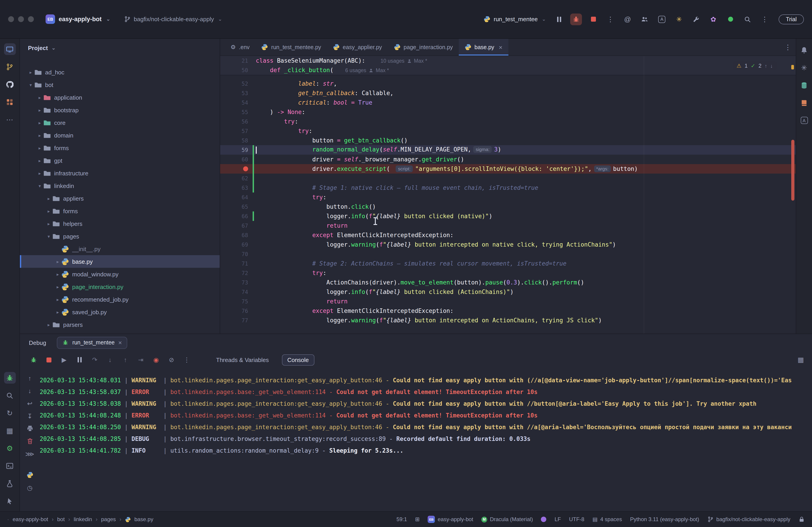 This screenshot has height=527, width=812. Describe the element at coordinates (30, 487) in the screenshot. I see `history-icon: ◷` at that location.